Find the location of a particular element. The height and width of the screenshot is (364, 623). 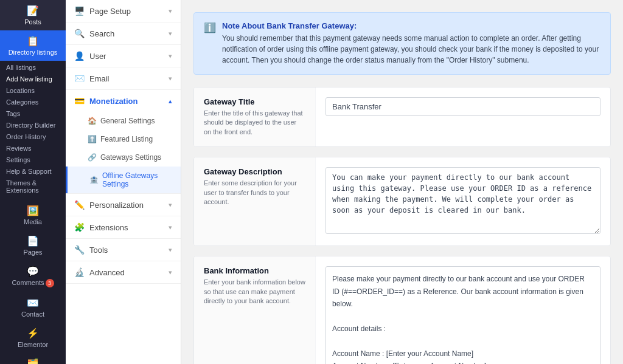

bank-information-input-col: Please make your payment directly to our… is located at coordinates (463, 310).